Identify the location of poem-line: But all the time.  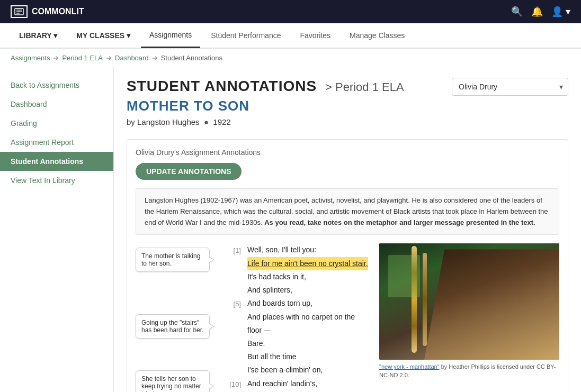
(298, 357).